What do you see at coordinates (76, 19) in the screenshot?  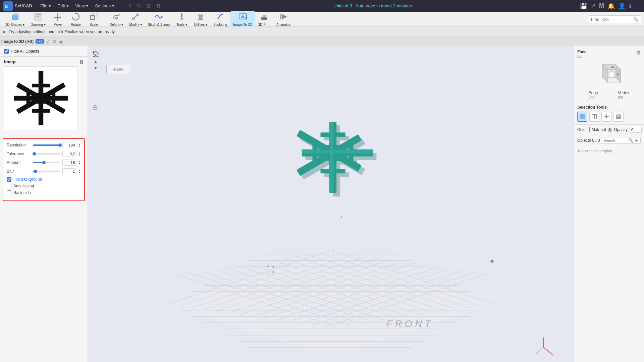 I see `toolbar-rotate: Rotate` at bounding box center [76, 19].